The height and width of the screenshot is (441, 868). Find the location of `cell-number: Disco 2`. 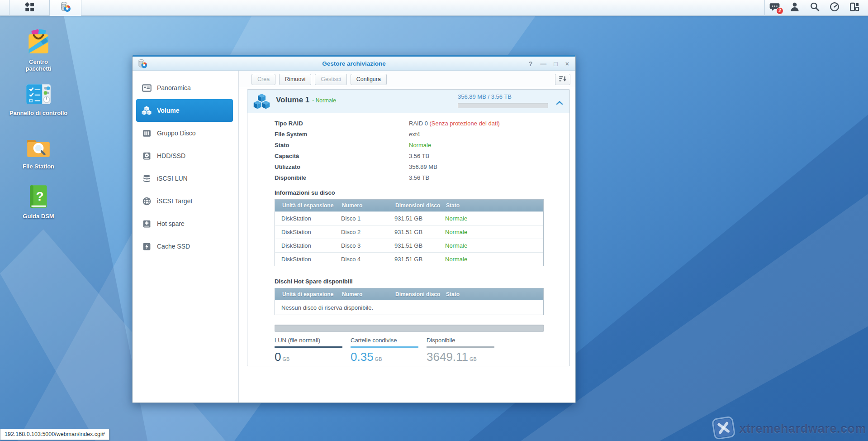

cell-number: Disco 2 is located at coordinates (361, 232).